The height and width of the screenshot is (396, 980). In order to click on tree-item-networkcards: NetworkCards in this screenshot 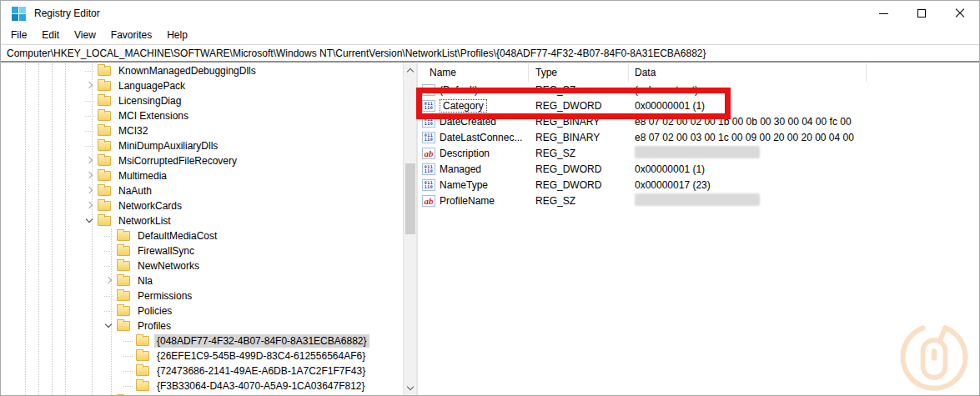, I will do `click(209, 206)`.